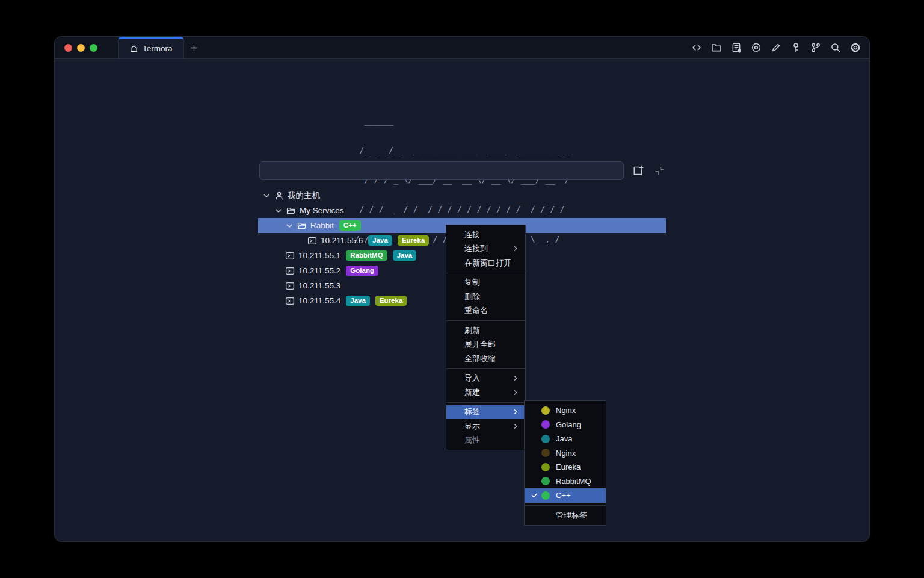  Describe the element at coordinates (463, 171) in the screenshot. I see `search-row` at that location.